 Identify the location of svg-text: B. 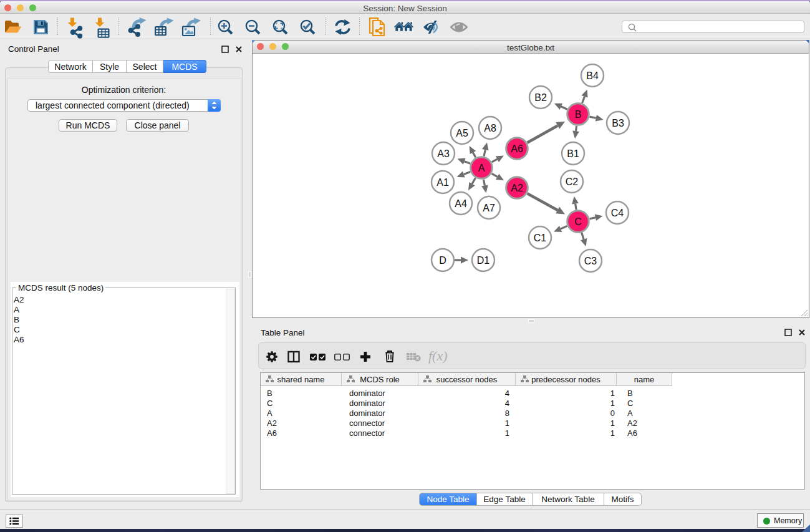
(579, 115).